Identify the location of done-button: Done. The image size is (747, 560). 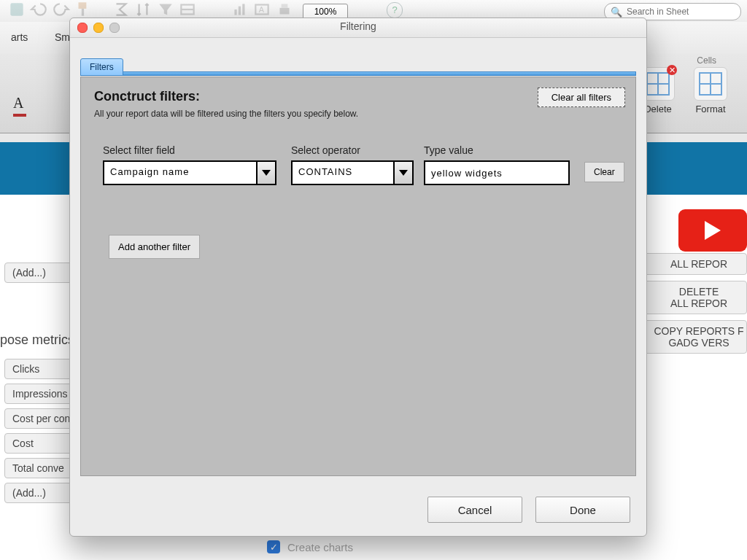
(583, 510).